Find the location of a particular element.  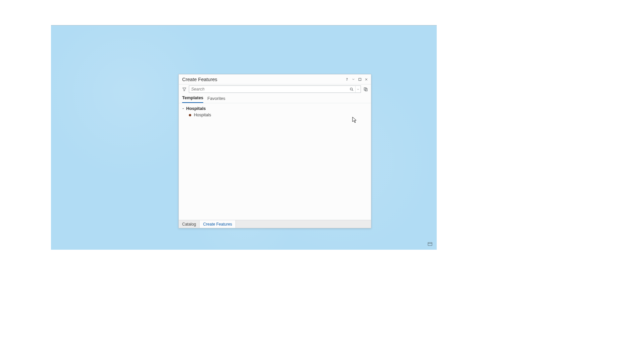

panel-tabs: Templates Favorites is located at coordinates (275, 99).